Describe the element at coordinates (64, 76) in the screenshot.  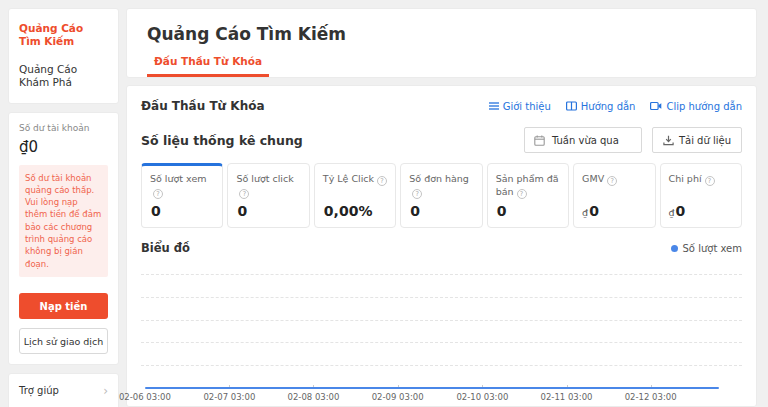
I see `sidebar-item-discovery-ads: Quảng Cáo Khám Phá` at that location.